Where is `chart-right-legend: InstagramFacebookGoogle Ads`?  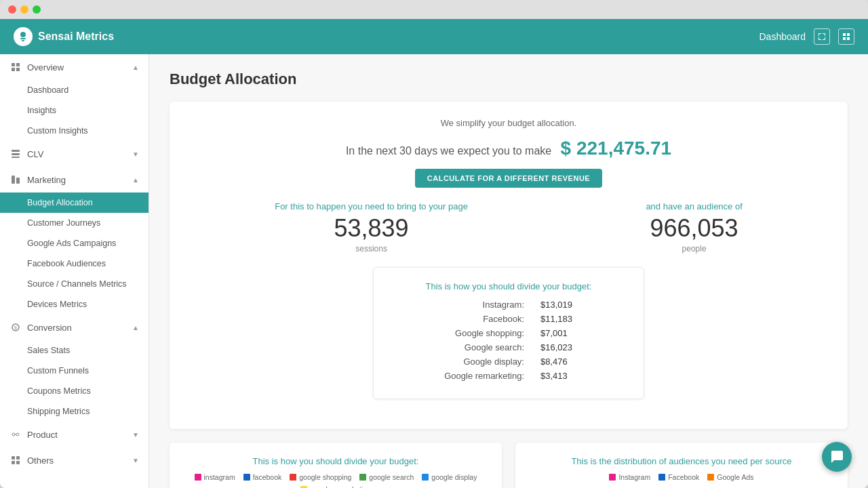
chart-right-legend: InstagramFacebookGoogle Ads is located at coordinates (682, 477).